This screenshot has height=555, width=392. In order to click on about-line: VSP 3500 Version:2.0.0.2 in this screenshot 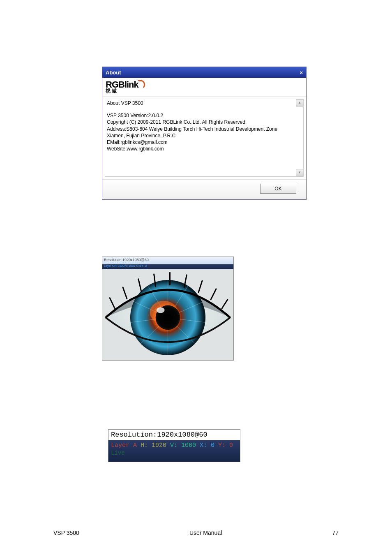, I will do `click(204, 116)`.